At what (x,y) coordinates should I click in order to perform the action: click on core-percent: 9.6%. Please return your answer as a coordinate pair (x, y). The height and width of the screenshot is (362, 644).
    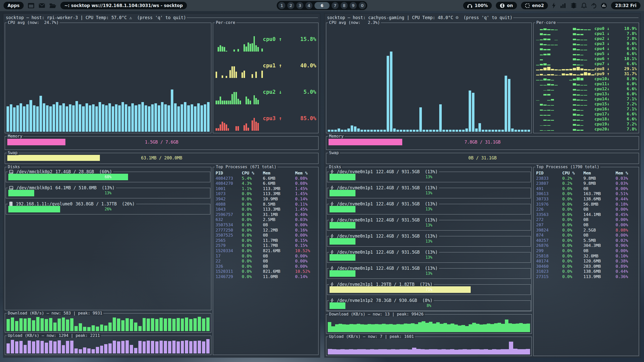
    Looking at the image, I should click on (630, 44).